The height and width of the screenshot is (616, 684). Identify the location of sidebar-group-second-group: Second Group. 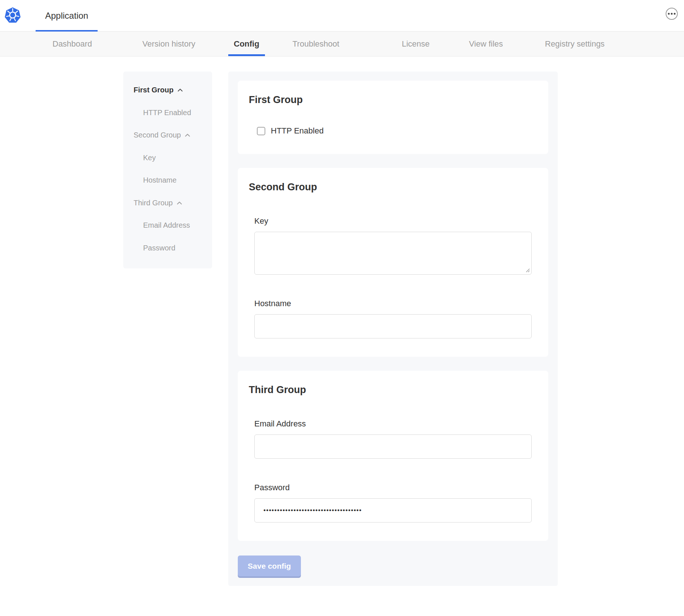
(168, 135).